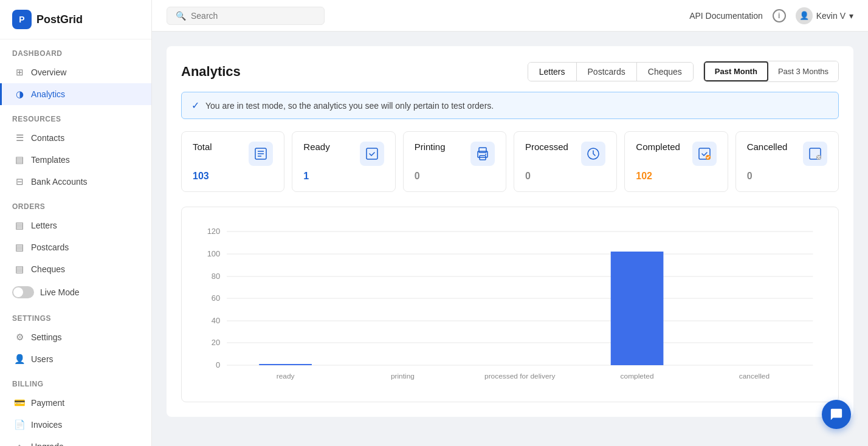 The width and height of the screenshot is (868, 446). Describe the element at coordinates (19, 359) in the screenshot. I see `users-icon: 👤` at that location.